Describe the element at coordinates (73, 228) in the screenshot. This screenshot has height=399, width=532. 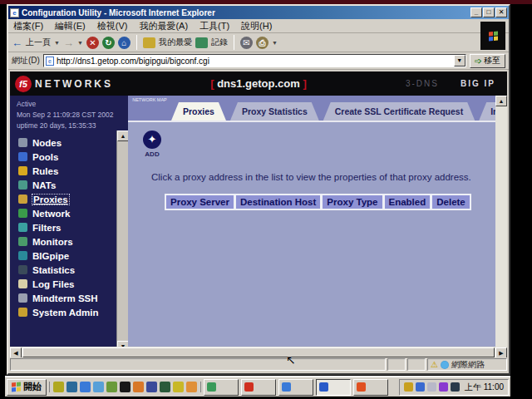
I see `sidebar-item-filters: Filters` at that location.